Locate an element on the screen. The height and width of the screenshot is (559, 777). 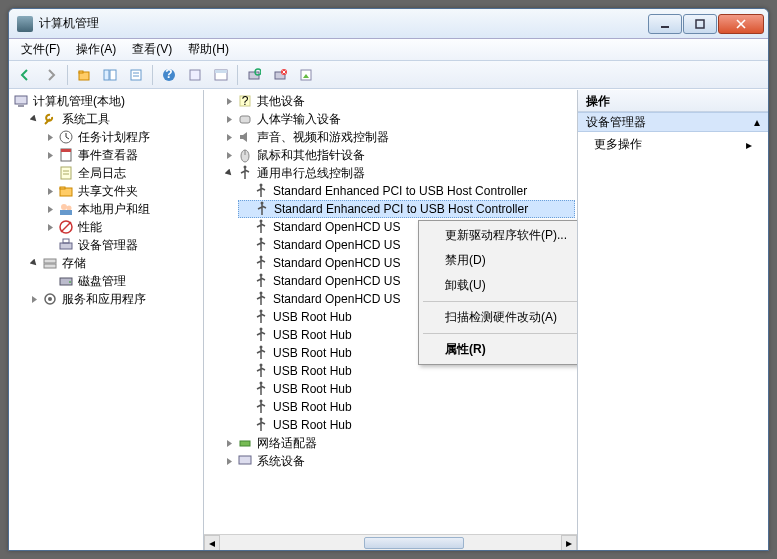
section-label: 设备管理器 is located at coordinates (616, 122).